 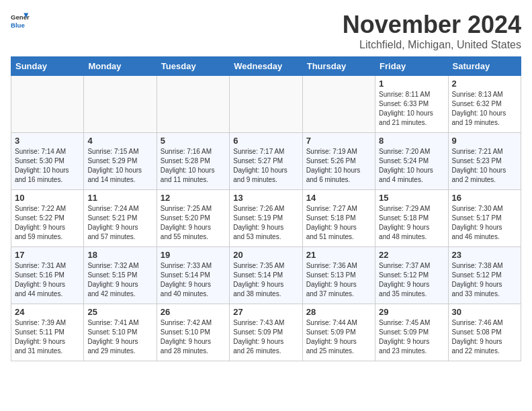 What do you see at coordinates (120, 255) in the screenshot?
I see `day-number: 18` at bounding box center [120, 255].